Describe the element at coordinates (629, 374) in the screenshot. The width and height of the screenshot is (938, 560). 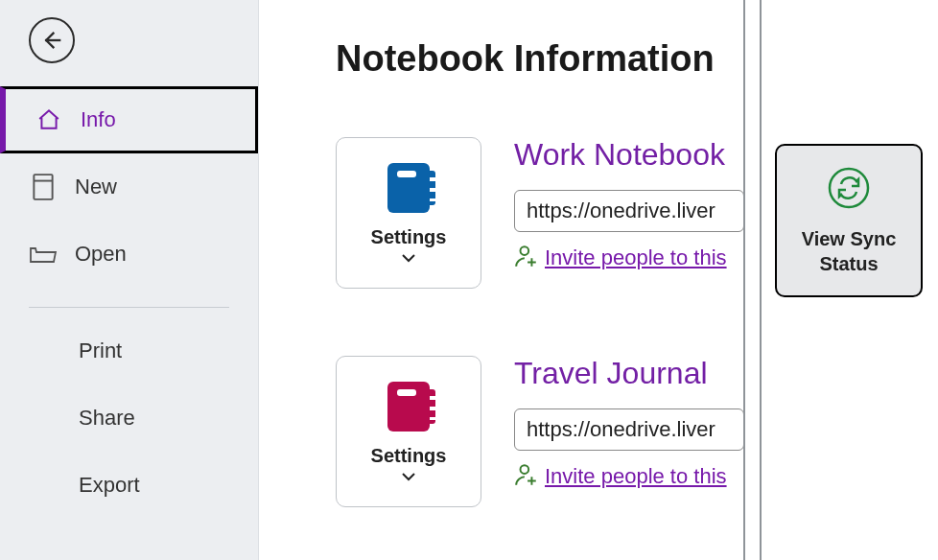
I see `notebook-name: Travel Journal` at that location.